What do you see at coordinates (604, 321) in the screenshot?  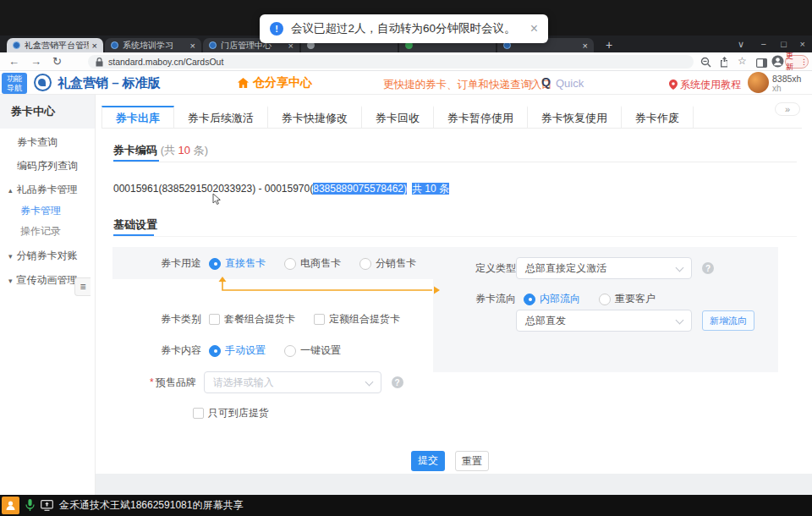 I see `flow-select: 总部直发` at bounding box center [604, 321].